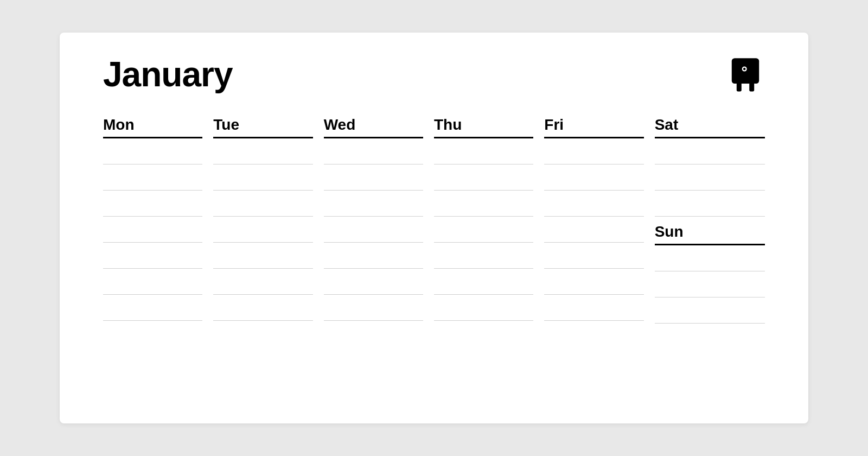 Image resolution: width=868 pixels, height=456 pixels. I want to click on day-header-sun: Sun, so click(710, 235).